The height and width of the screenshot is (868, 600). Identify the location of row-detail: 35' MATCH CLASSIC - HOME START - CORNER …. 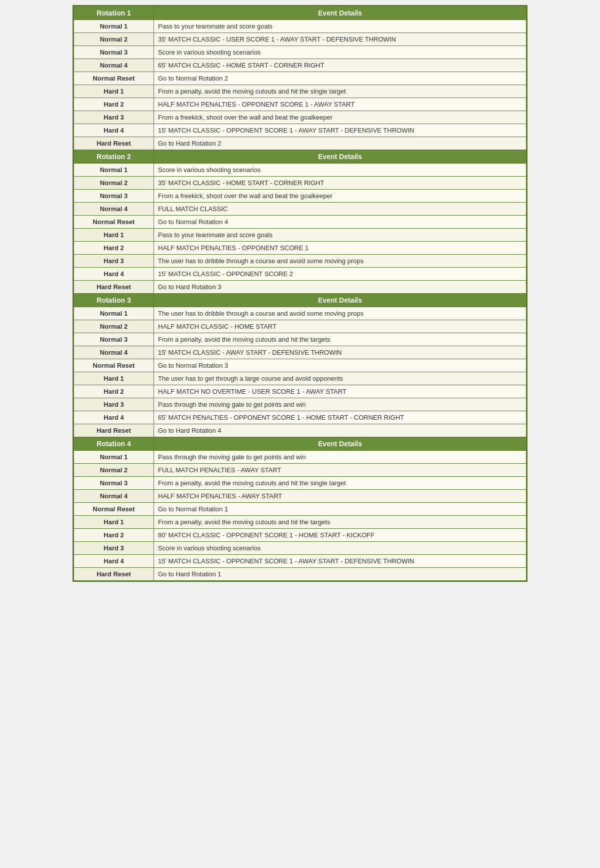
(340, 183).